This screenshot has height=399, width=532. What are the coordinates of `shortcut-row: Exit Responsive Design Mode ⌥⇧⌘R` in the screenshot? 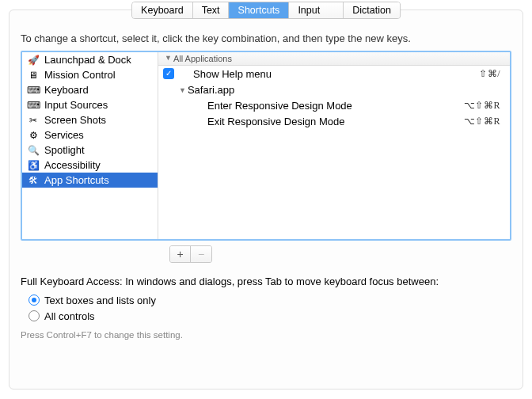 It's located at (334, 121).